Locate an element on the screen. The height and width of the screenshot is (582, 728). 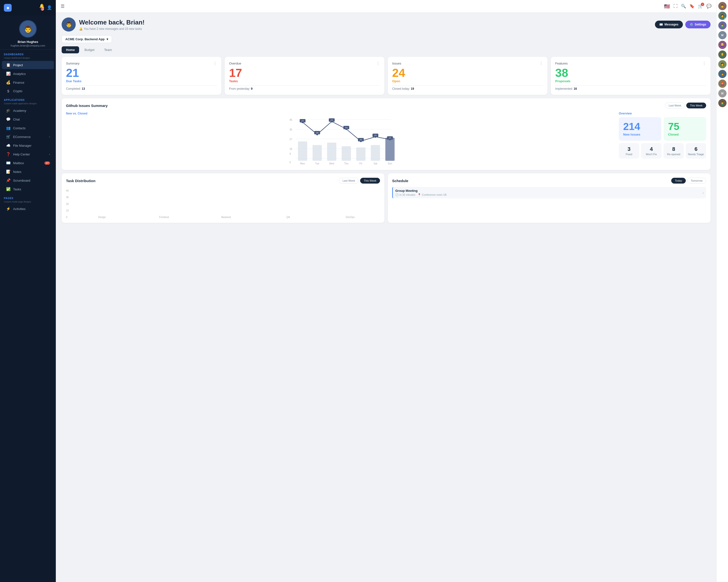
stats-row: Summary ⋮ 21 Due Tasks Completed: 13 Ove… is located at coordinates (386, 76).